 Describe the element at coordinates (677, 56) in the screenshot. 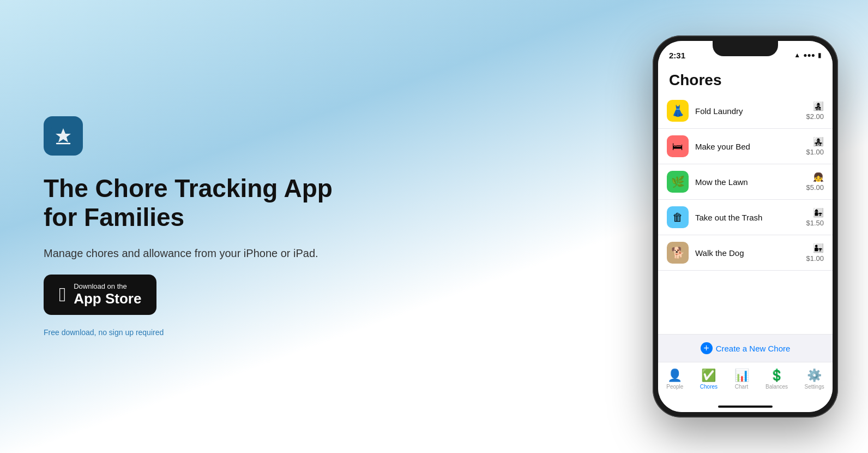

I see `status-time: 2:31` at that location.